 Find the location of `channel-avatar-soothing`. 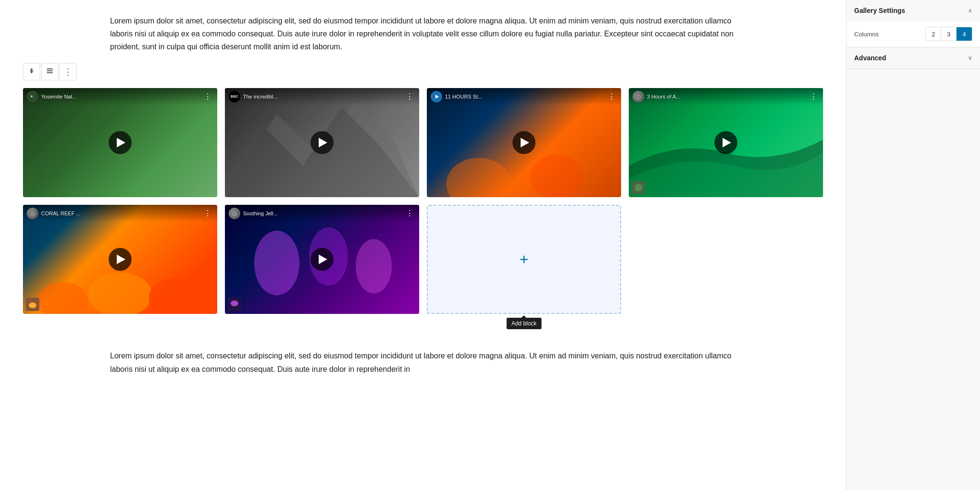

channel-avatar-soothing is located at coordinates (234, 213).